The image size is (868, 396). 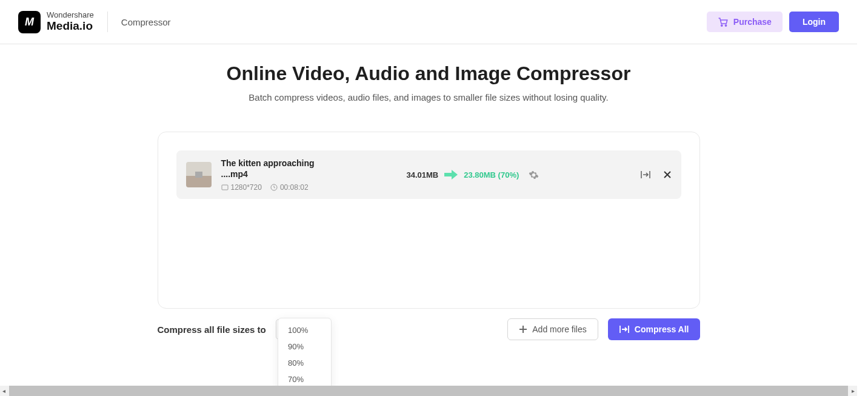 What do you see at coordinates (523, 329) in the screenshot?
I see `plus-icon` at bounding box center [523, 329].